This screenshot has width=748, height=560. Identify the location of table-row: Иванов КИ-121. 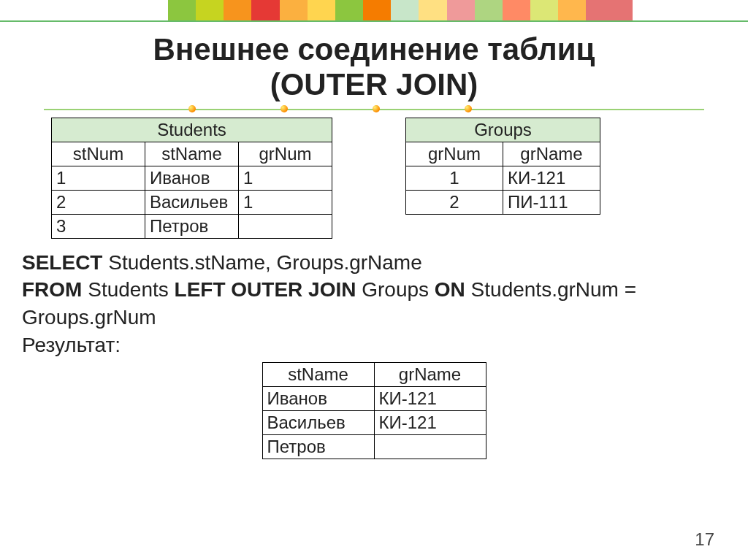
(374, 399).